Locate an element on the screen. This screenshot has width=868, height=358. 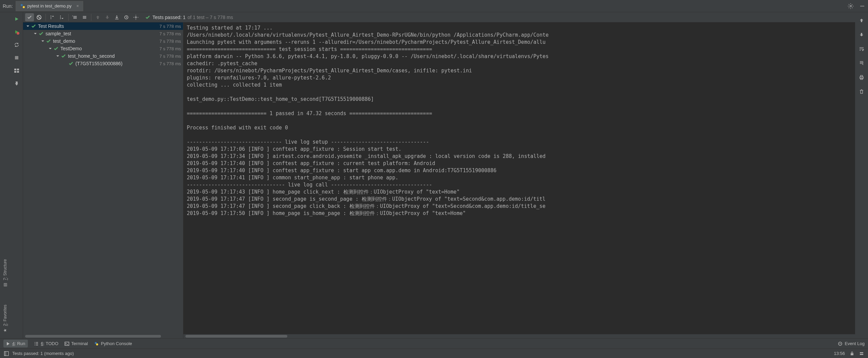
run-tool-tab: 4: Run is located at coordinates (16, 344).